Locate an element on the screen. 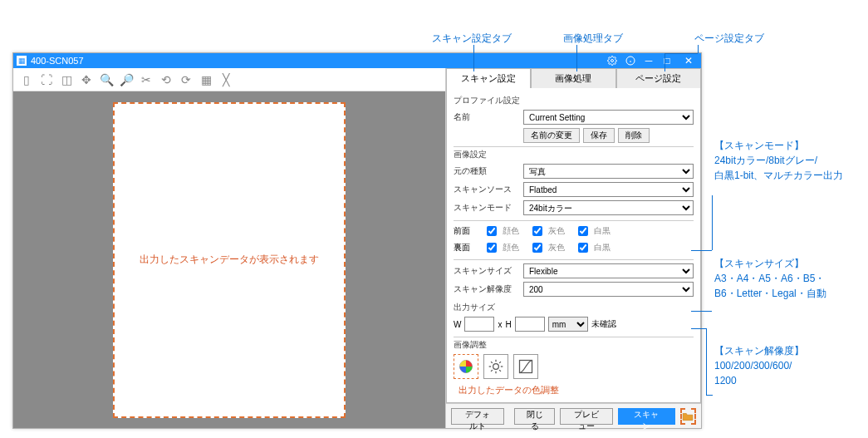 The height and width of the screenshot is (438, 868). label-unverified: 未確認 is located at coordinates (604, 324).